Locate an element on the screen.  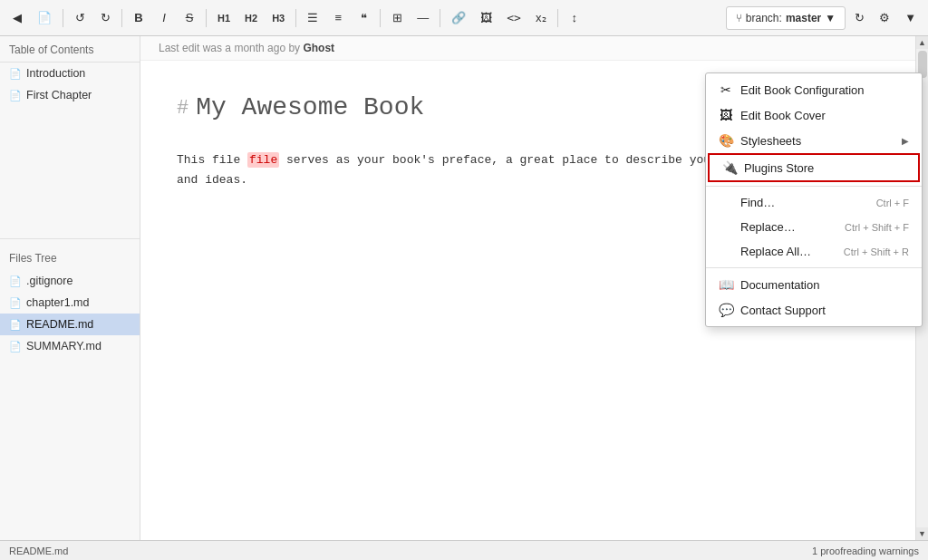
quote-btn: ❝ is located at coordinates (363, 18).